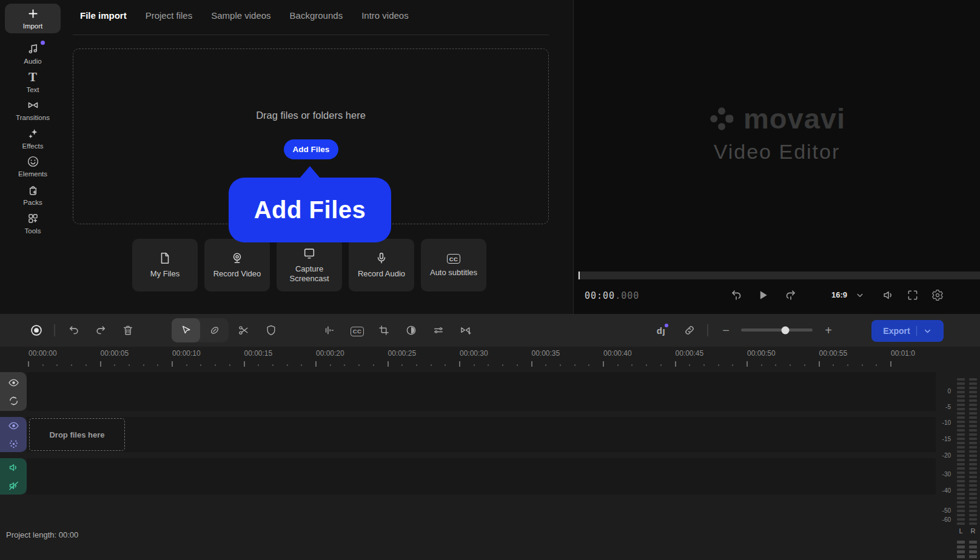  I want to click on speaker-muted-icon, so click(13, 486).